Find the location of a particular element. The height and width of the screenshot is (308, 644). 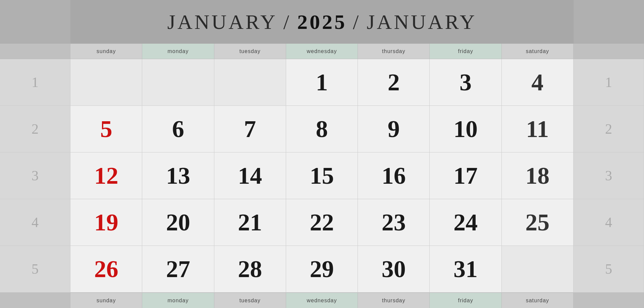

day-cell-5: 5 is located at coordinates (106, 129).